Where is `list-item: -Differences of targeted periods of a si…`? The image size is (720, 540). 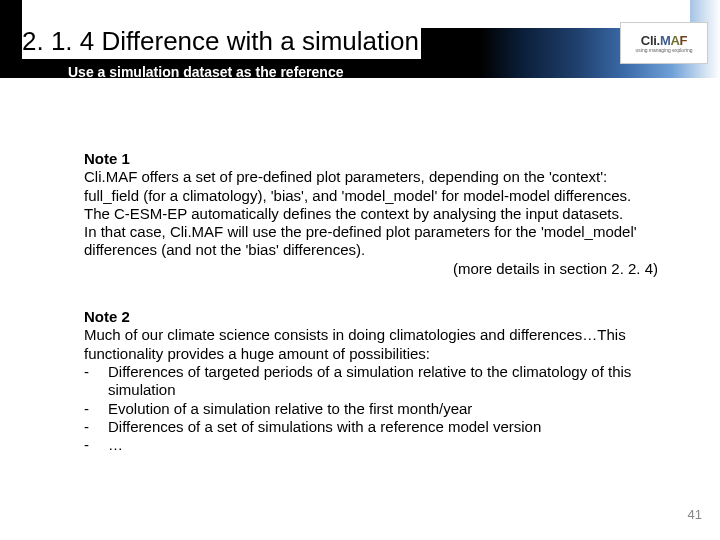
list-item: -Differences of targeted periods of a si… is located at coordinates (372, 382).